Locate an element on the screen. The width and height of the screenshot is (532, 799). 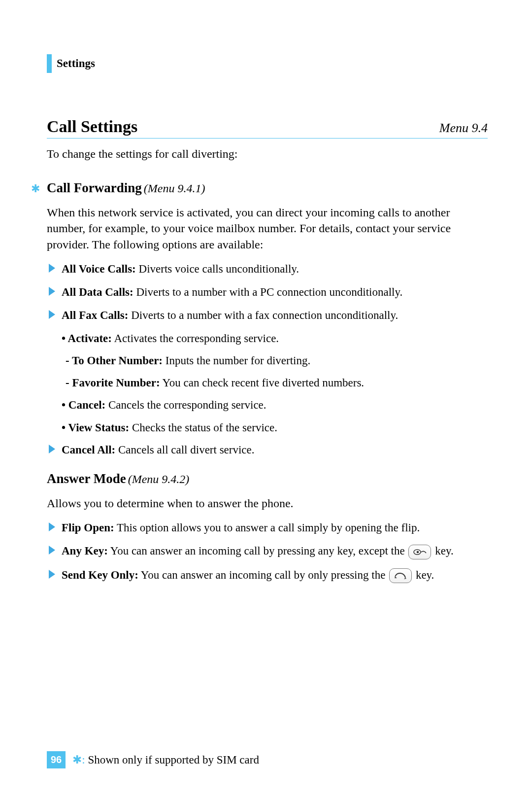
list-item: All Data Calls: Diverts to a number with… is located at coordinates (267, 292).